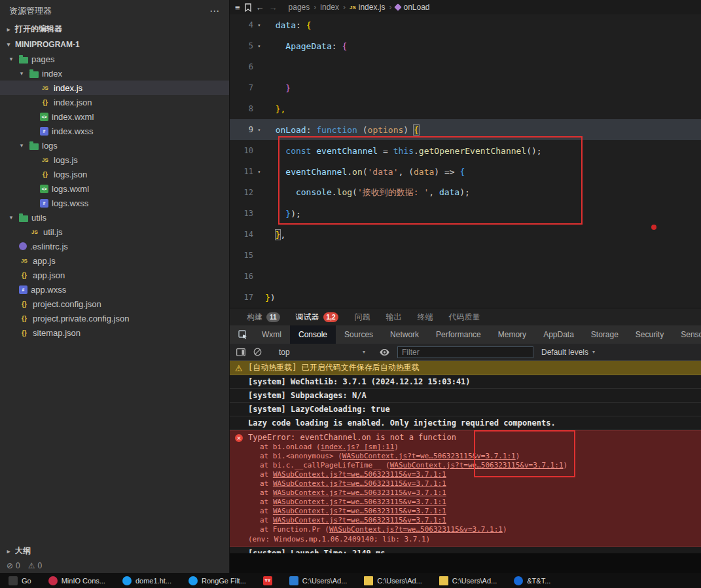  I want to click on devtools-tab-Wxml: Wxml, so click(272, 335).